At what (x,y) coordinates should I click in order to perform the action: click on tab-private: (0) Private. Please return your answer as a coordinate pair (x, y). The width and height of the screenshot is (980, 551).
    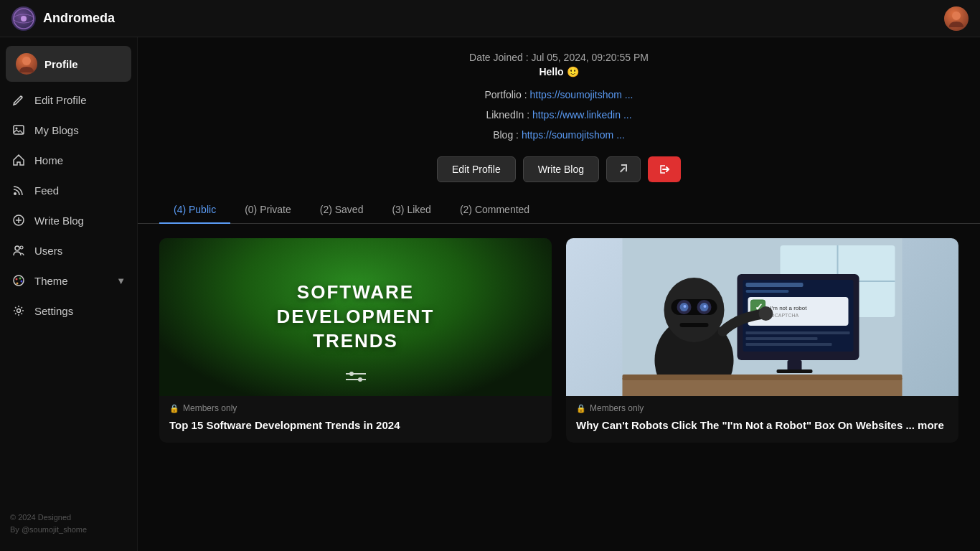
    Looking at the image, I should click on (268, 210).